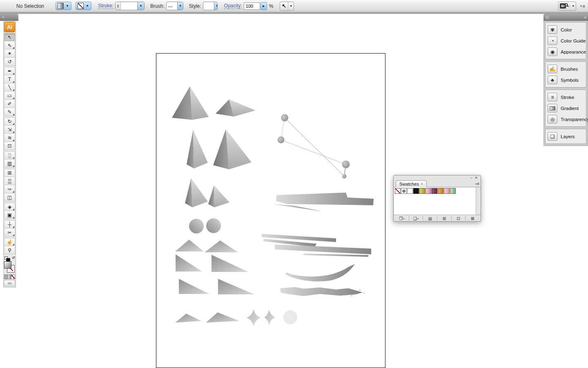 The height and width of the screenshot is (368, 588). I want to click on color-button, so click(6, 277).